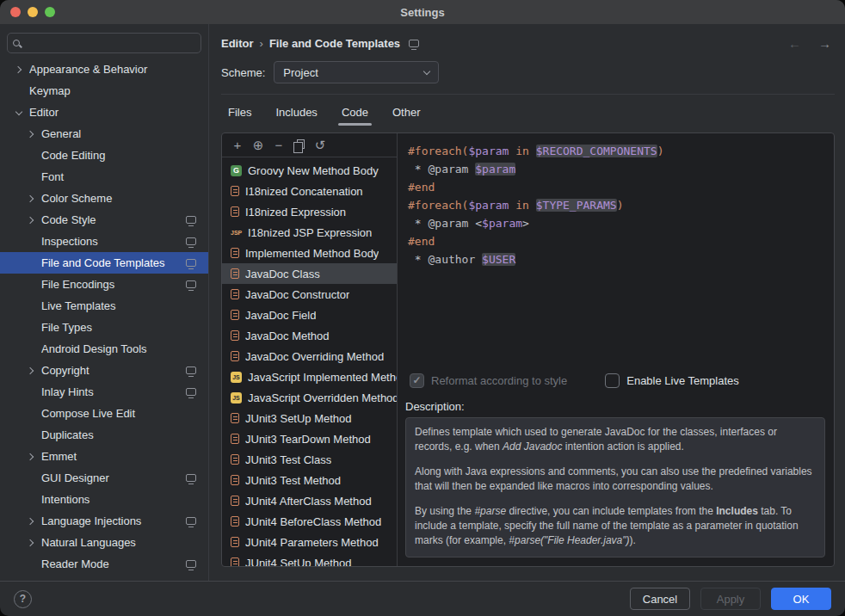 The height and width of the screenshot is (616, 845). What do you see at coordinates (615, 487) in the screenshot?
I see `description-panel: Defines template which used to generate …` at bounding box center [615, 487].